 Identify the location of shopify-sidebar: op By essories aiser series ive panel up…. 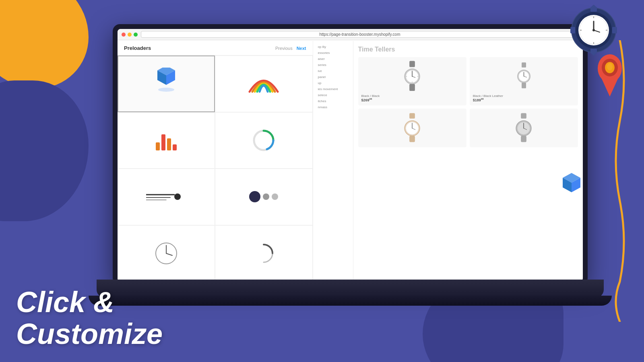
(333, 159).